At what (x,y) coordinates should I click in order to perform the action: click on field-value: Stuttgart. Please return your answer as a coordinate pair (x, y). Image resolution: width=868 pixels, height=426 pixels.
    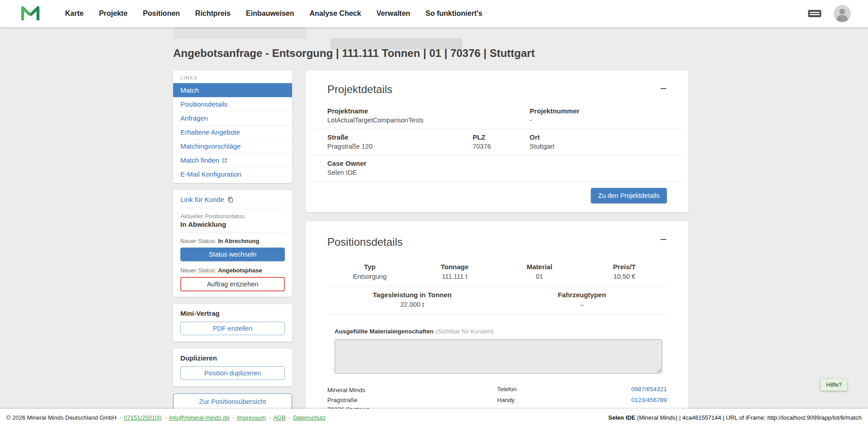
    Looking at the image, I should click on (599, 146).